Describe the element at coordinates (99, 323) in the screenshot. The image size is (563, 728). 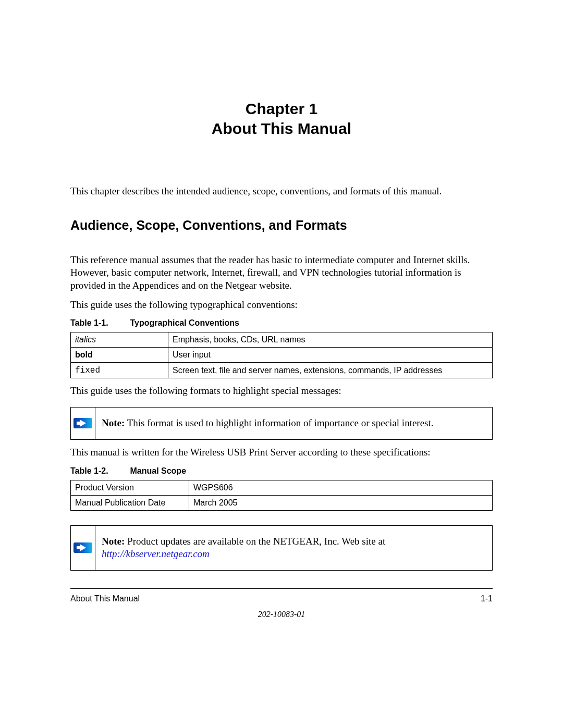
I see `table-caption-label: Table 1-1.` at that location.